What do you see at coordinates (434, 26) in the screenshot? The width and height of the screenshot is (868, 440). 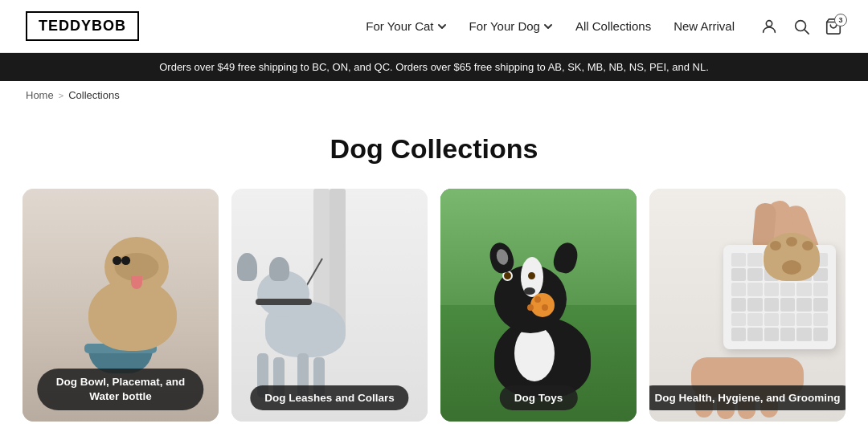 I see `site-header: TEDDYBOB For Your Cat For Your Dog All C…` at bounding box center [434, 26].